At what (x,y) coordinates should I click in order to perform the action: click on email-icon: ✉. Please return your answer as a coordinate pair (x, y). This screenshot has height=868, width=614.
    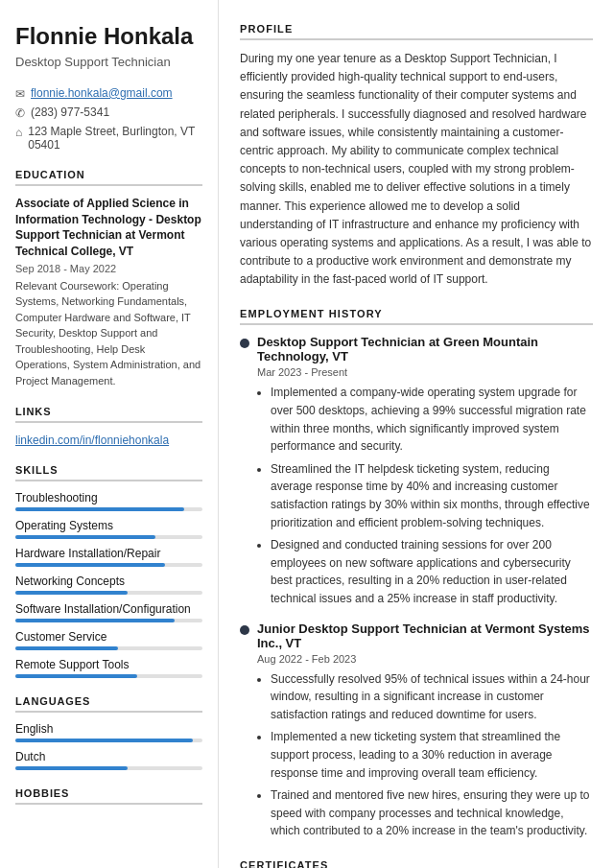
    Looking at the image, I should click on (20, 94).